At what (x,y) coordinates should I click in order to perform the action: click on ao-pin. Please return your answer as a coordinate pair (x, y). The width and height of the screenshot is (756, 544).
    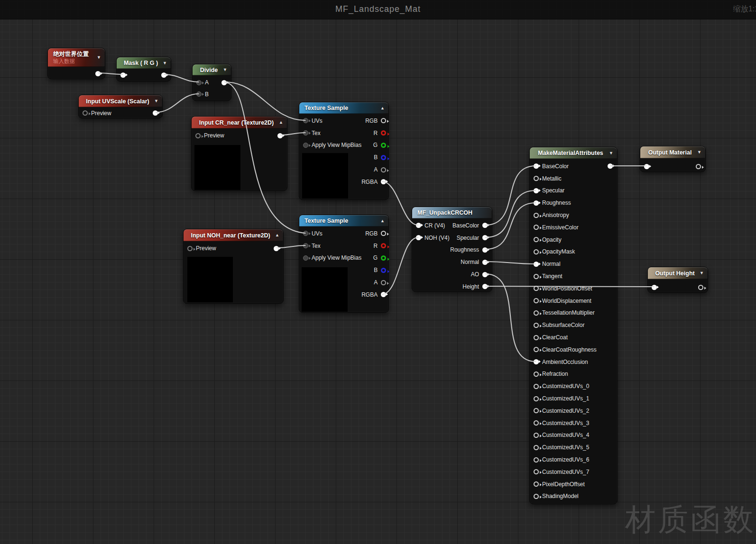
    Looking at the image, I should click on (485, 275).